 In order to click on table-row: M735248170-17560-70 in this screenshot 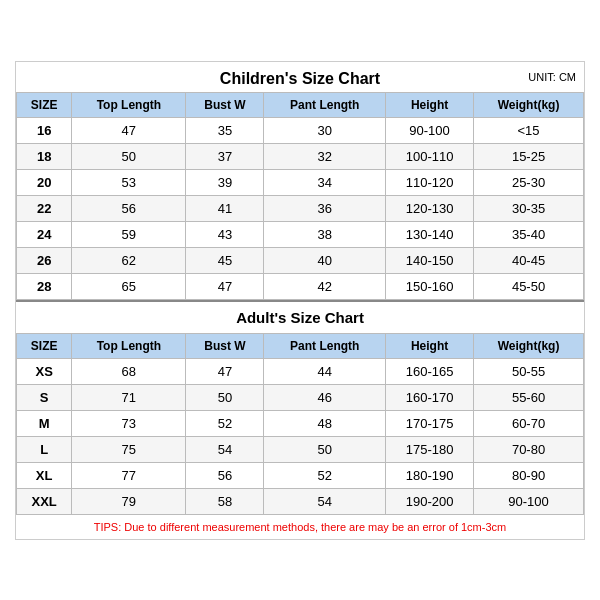, I will do `click(300, 423)`.